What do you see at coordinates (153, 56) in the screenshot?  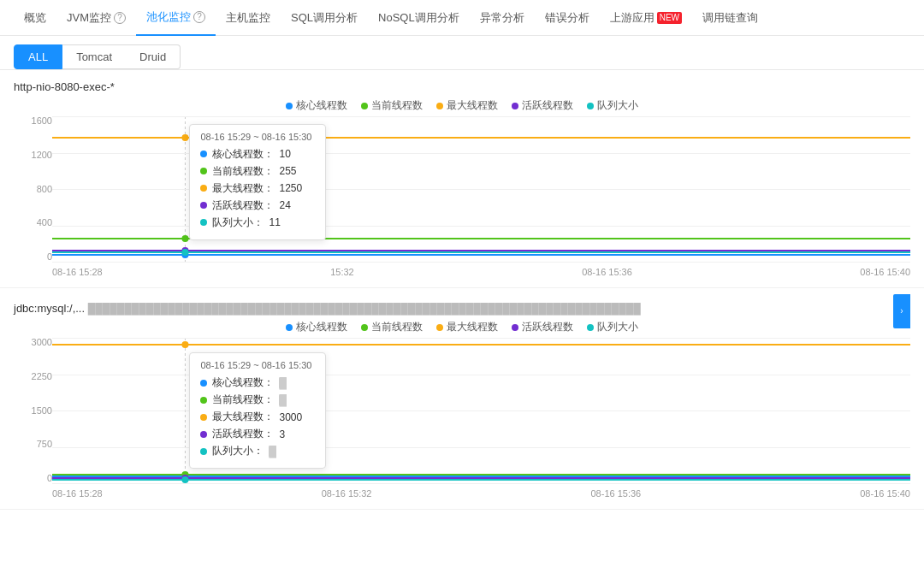 I see `tab-druid: Druid` at bounding box center [153, 56].